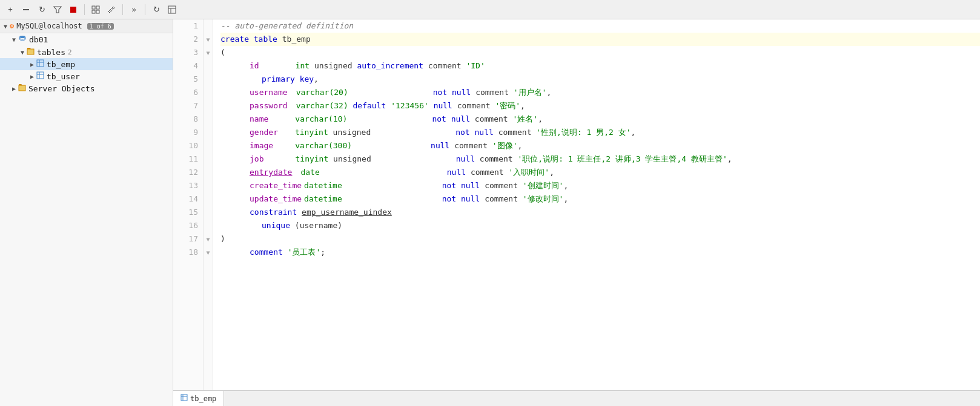 The height and width of the screenshot is (406, 980). What do you see at coordinates (600, 239) in the screenshot?
I see `code-line-17: )` at bounding box center [600, 239].